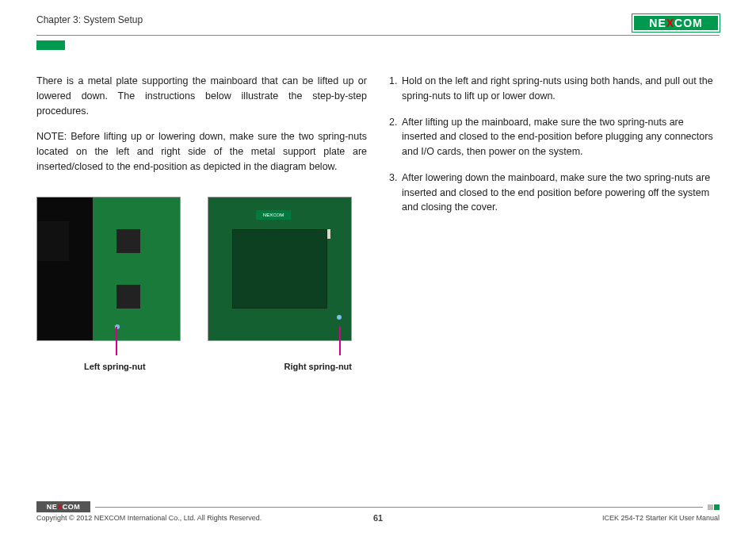 Image resolution: width=756 pixels, height=533 pixels. What do you see at coordinates (676, 23) in the screenshot?
I see `nexcom-logo-top: NEXCOM` at bounding box center [676, 23].